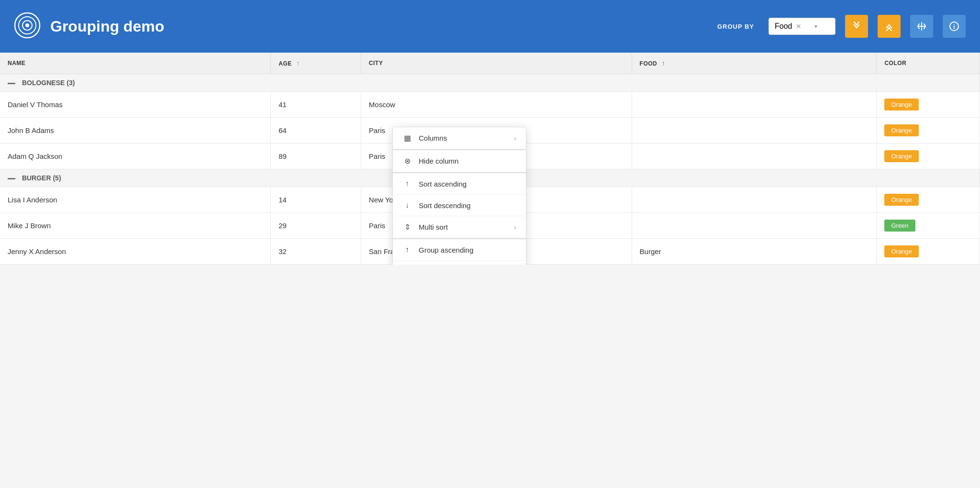 The height and width of the screenshot is (488, 980). What do you see at coordinates (379, 27) in the screenshot?
I see `page-title: Grouping demo` at bounding box center [379, 27].